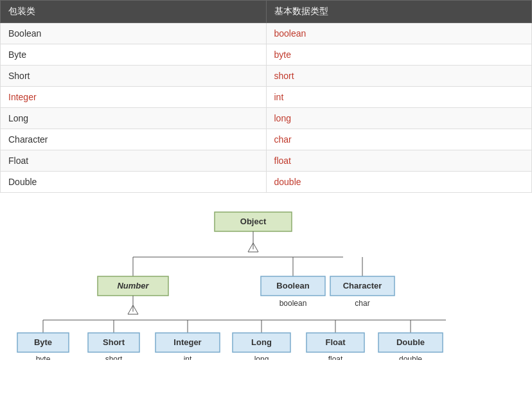 The height and width of the screenshot is (419, 532). I want to click on wrapper-cell: Long, so click(134, 118).